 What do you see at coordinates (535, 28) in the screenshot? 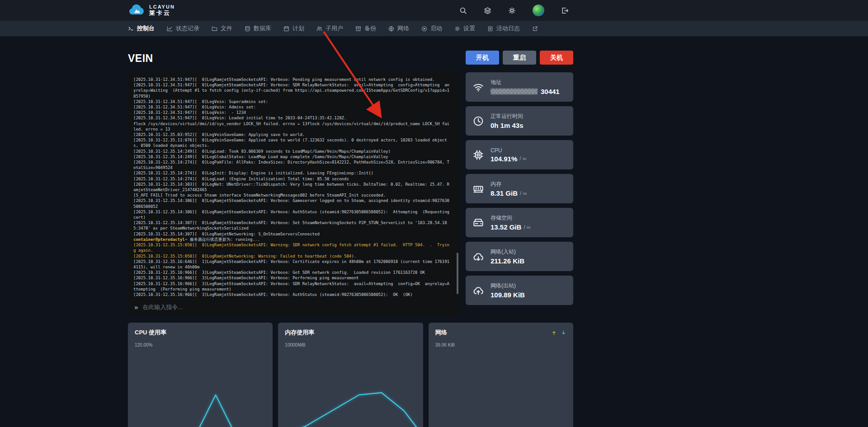
I see `tab-external-link` at bounding box center [535, 28].